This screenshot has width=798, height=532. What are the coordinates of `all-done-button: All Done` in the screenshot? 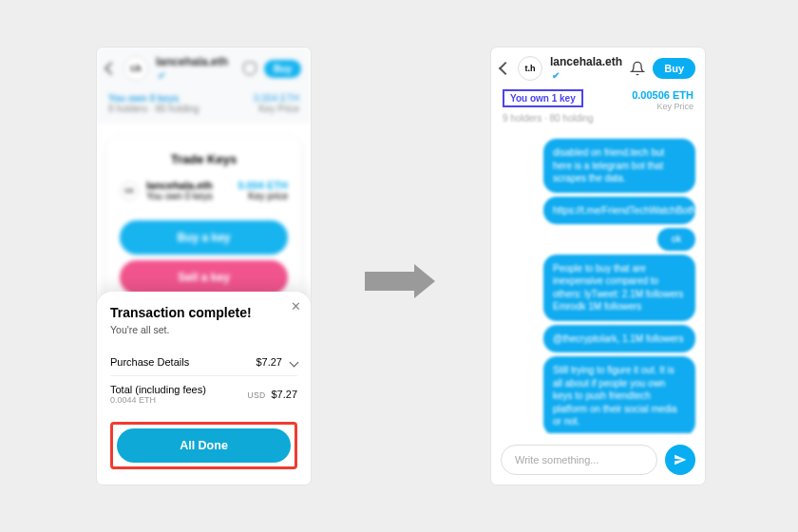 It's located at (203, 446).